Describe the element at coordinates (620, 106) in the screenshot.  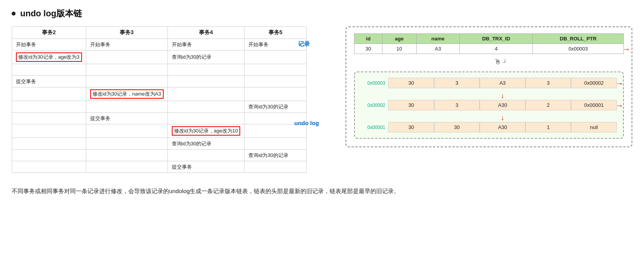
I see `arrow-right-icon-3: →` at that location.